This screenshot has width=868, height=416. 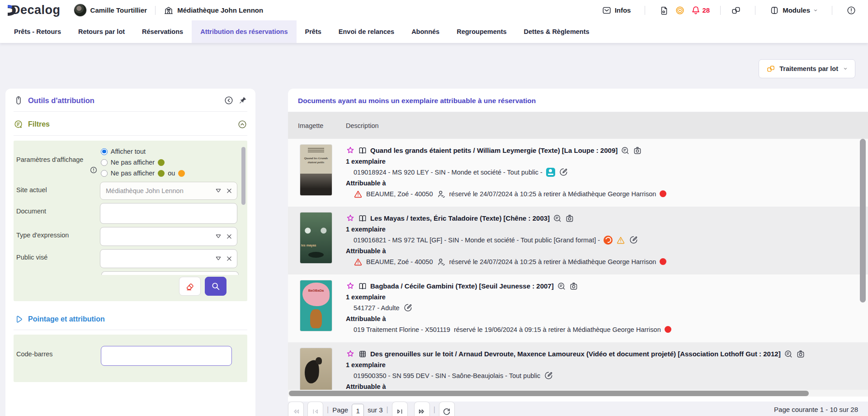 I want to click on batch-actions-button: Traitements par lot, so click(x=807, y=69).